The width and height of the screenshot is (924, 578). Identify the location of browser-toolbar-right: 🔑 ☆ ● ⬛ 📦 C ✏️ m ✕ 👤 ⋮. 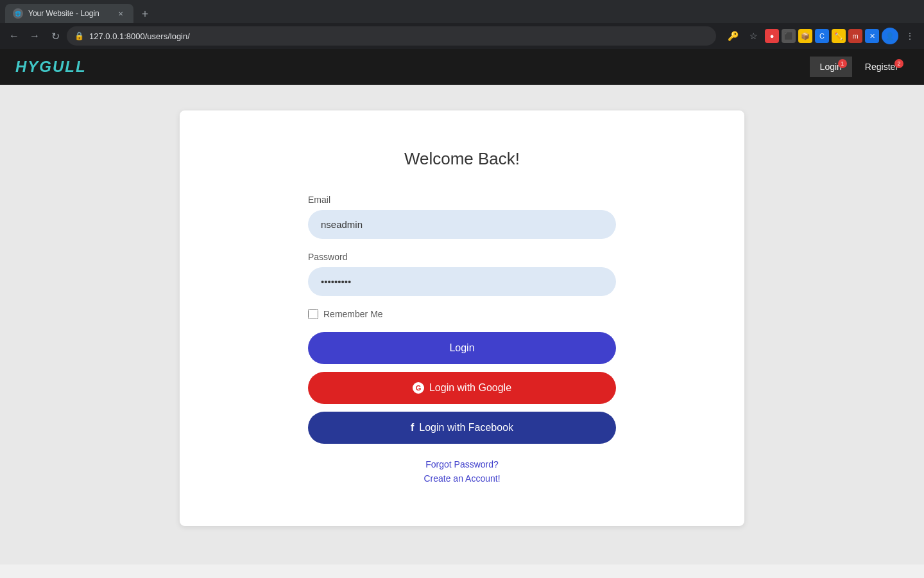
(821, 36).